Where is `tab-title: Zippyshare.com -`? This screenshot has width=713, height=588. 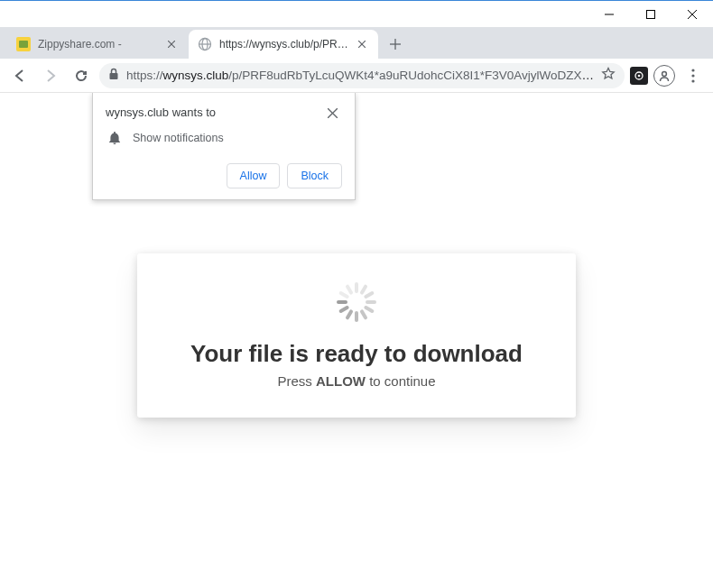 tab-title: Zippyshare.com - is located at coordinates (101, 44).